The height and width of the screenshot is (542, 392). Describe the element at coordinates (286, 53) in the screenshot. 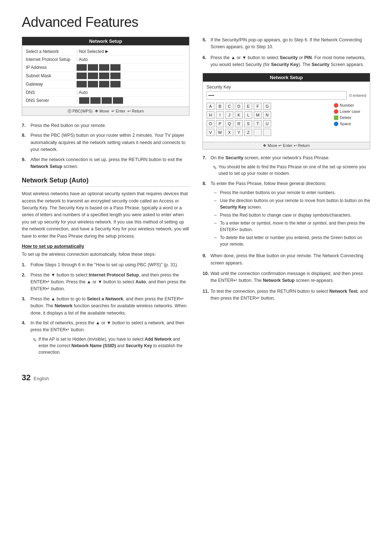

I see `right-steps-list: 5. If the Security/PIN pop-up appears, g…` at that location.